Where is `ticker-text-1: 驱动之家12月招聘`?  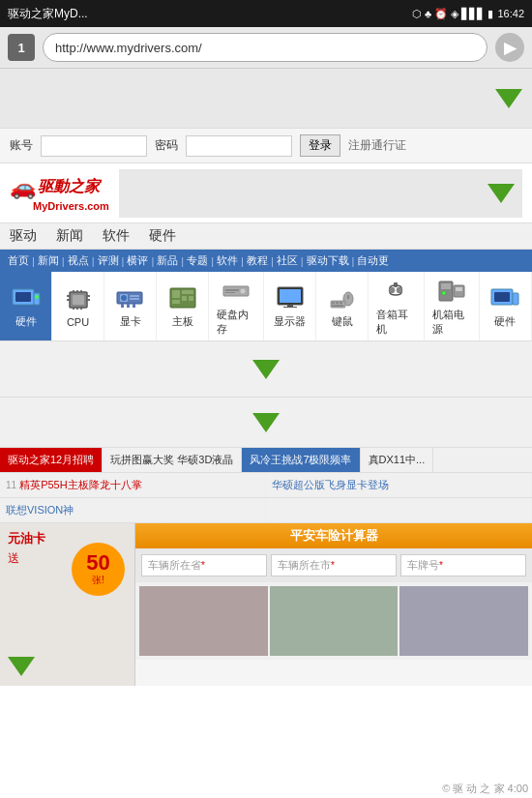 ticker-text-1: 驱动之家12月招聘 is located at coordinates (50, 460).